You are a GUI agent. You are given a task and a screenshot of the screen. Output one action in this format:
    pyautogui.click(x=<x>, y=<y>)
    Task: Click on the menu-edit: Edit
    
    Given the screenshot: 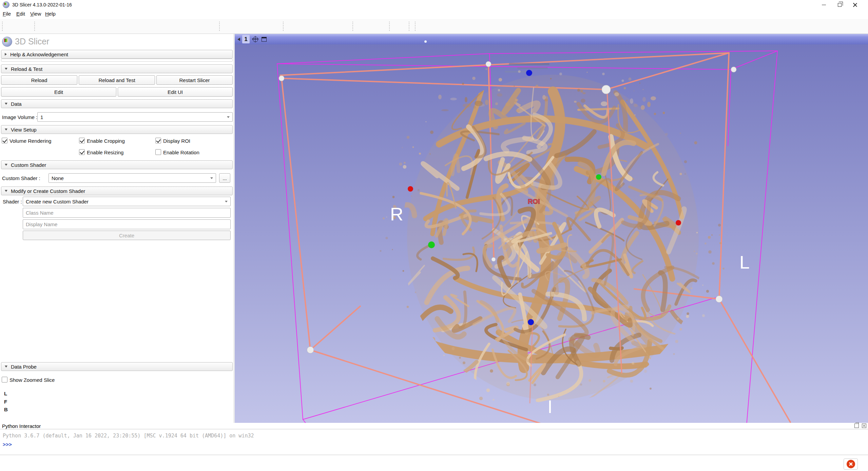 What is the action you would take?
    pyautogui.click(x=21, y=14)
    